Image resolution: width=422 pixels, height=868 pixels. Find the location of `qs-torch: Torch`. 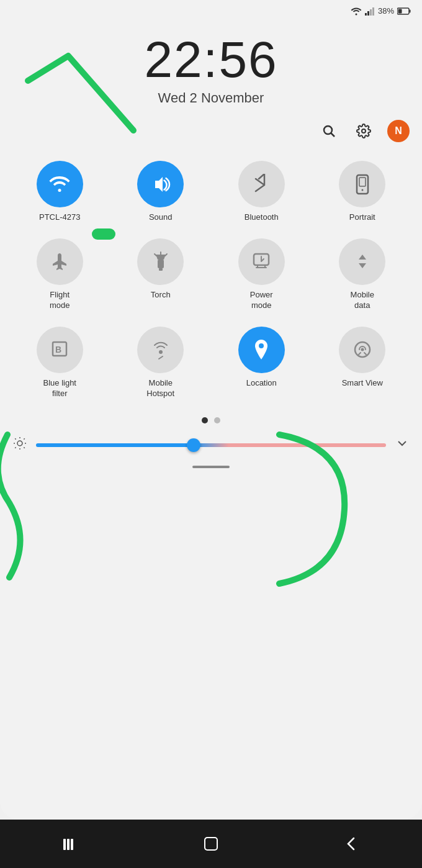

qs-torch: Torch is located at coordinates (161, 274).